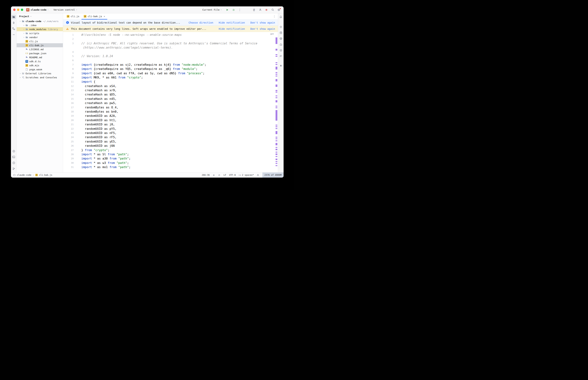  What do you see at coordinates (14, 29) in the screenshot?
I see `structure-toolwindow-button` at bounding box center [14, 29].